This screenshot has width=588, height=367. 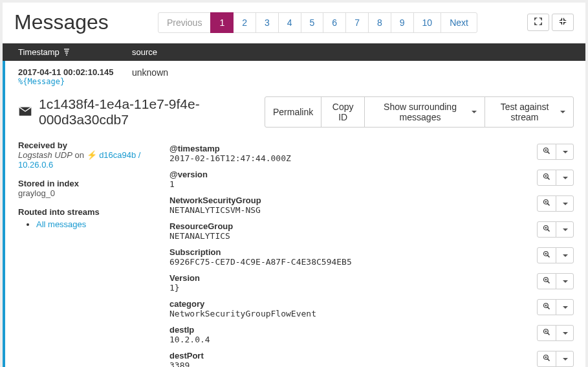 What do you see at coordinates (353, 304) in the screenshot?
I see `field-name: category` at bounding box center [353, 304].